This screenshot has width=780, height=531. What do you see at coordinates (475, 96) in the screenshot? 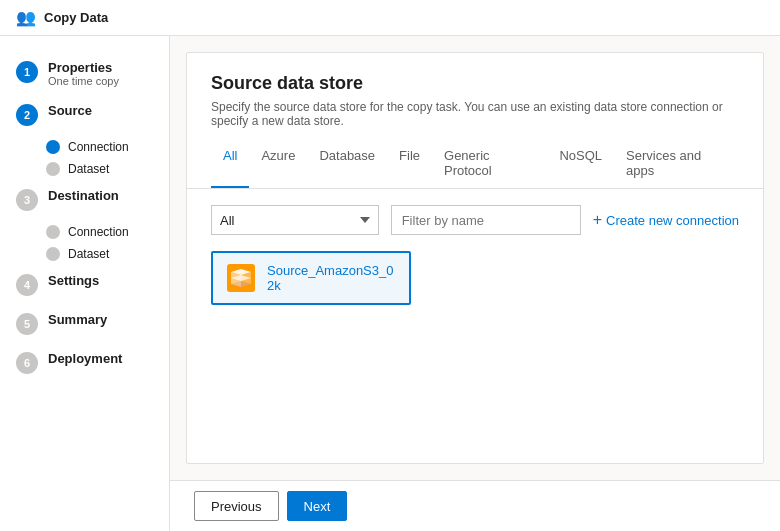
I see `panel-header: Source data store Specify the source dat…` at bounding box center [475, 96].